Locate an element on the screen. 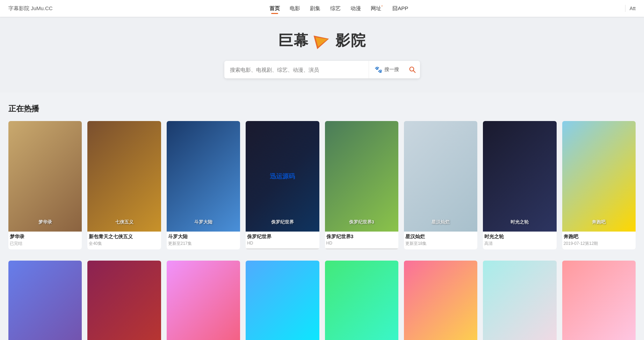 The height and width of the screenshot is (340, 644). card-poster-1: 梦华录 is located at coordinates (45, 176).